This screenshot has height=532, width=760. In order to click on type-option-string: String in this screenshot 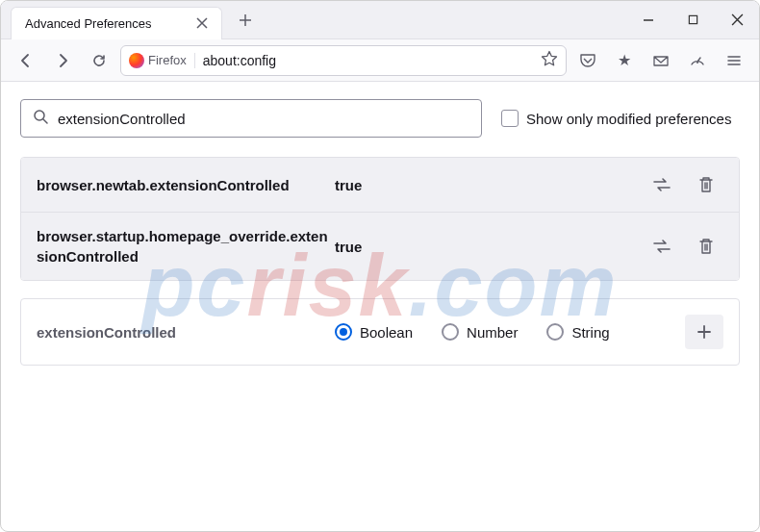, I will do `click(577, 332)`.